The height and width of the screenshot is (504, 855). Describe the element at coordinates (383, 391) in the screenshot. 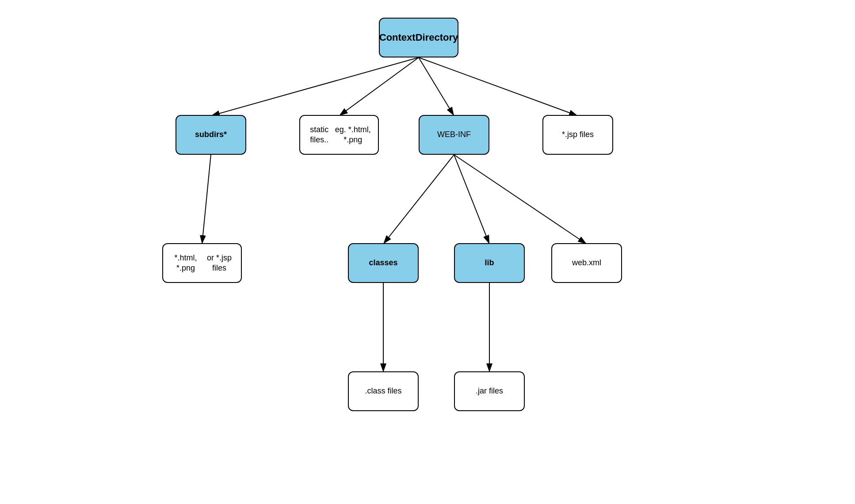

I see `node-classfiles: .class files` at that location.